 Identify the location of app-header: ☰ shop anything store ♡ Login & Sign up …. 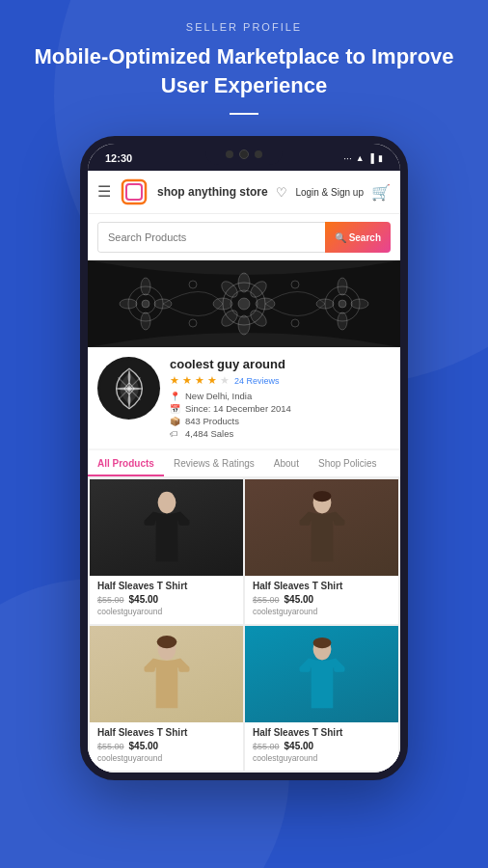
(244, 193).